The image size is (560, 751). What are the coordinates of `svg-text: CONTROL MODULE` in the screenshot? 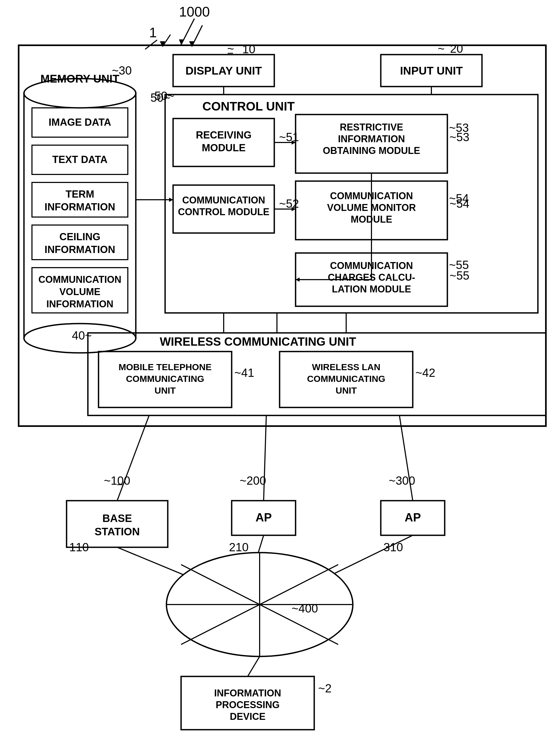 It's located at (224, 212).